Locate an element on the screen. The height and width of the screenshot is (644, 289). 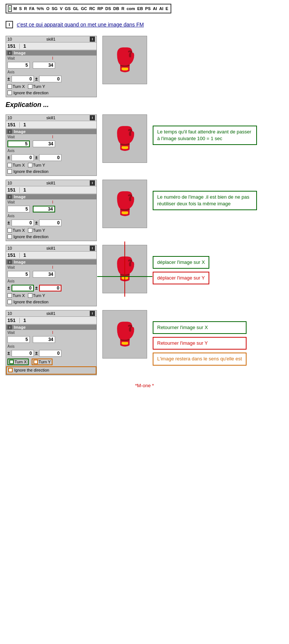
axis-y-2: 0 is located at coordinates (50, 158).